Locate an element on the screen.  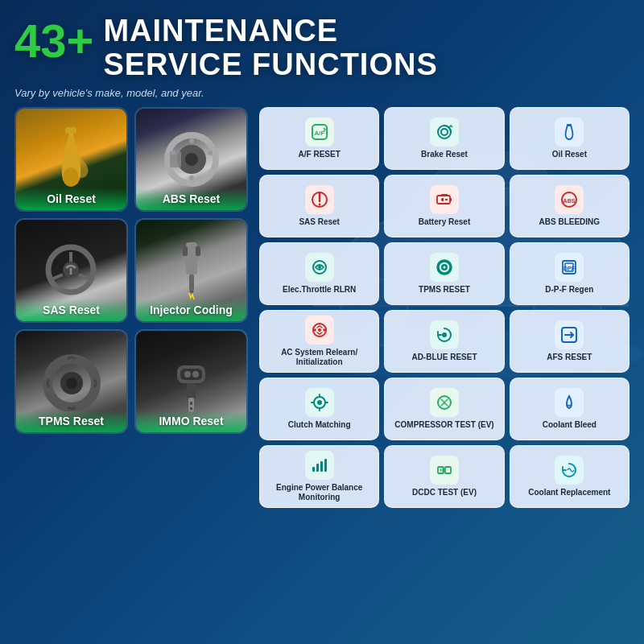
photo-card-immo: IMMO Reset is located at coordinates (192, 382).